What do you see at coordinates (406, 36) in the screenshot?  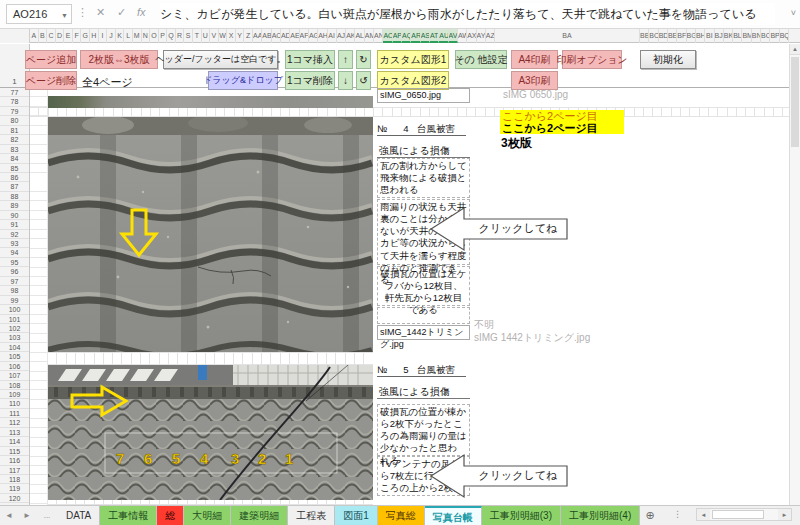 I see `column-header-aq: AQ` at bounding box center [406, 36].